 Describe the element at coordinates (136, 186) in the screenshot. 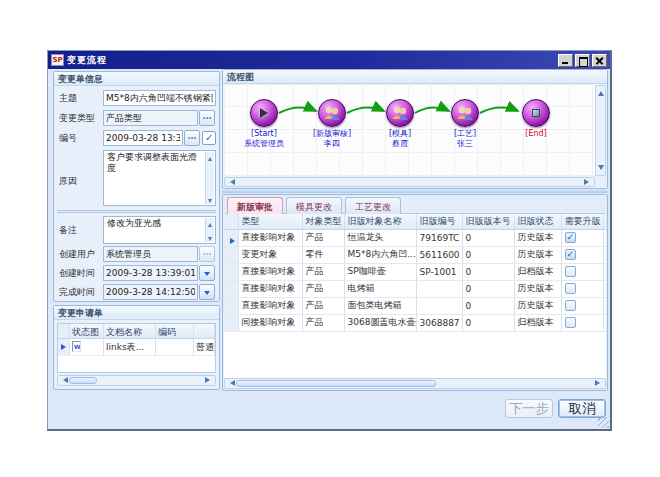

I see `change-order-info-panel: 变更单信息 主题 变更类型 ... 编号 ... 原因 客户要求调整表面光滑度` at that location.